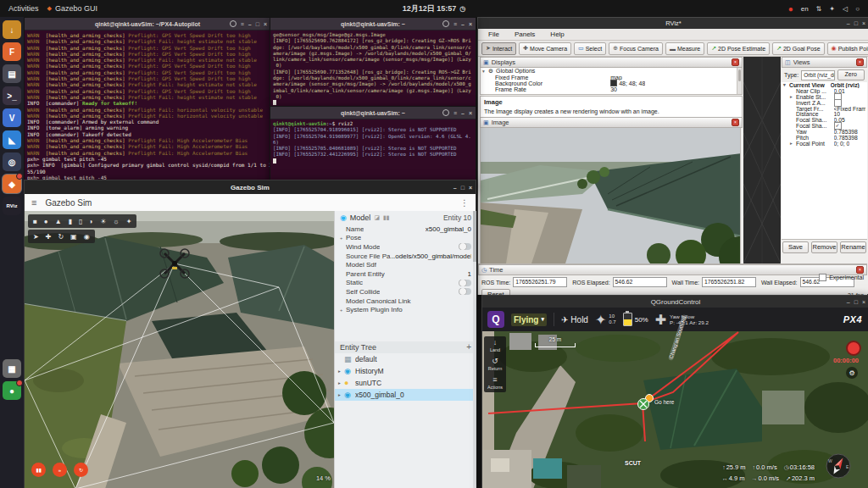 This screenshot has width=868, height=488. Describe the element at coordinates (103, 221) in the screenshot. I see `point-light-tool: ☀` at that location.